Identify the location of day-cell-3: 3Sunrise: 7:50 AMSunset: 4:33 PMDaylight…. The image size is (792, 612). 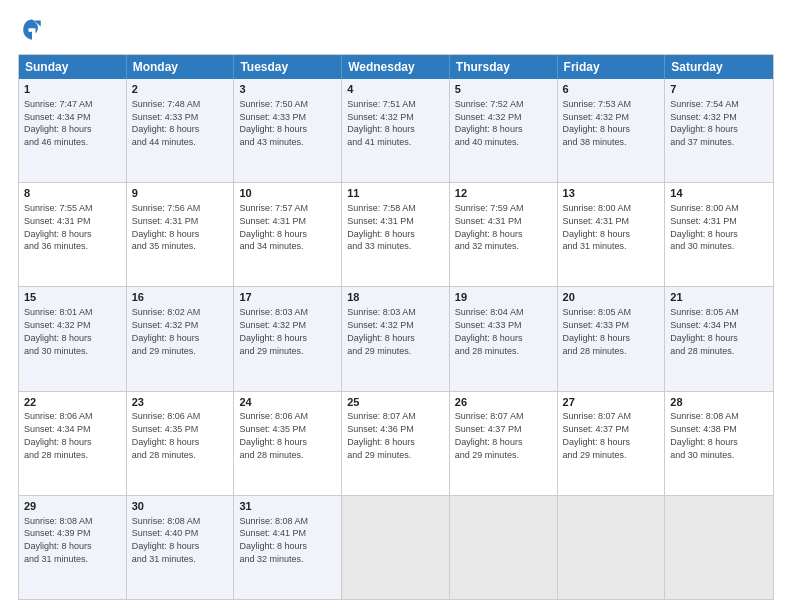
(288, 130).